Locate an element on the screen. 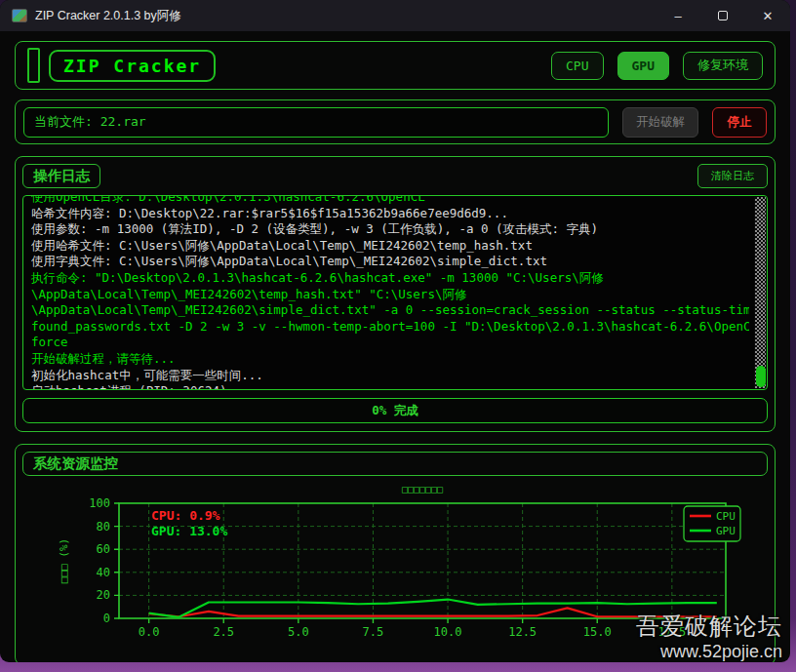 The image size is (796, 672). progress-bar: 0% 完成 is located at coordinates (395, 411).